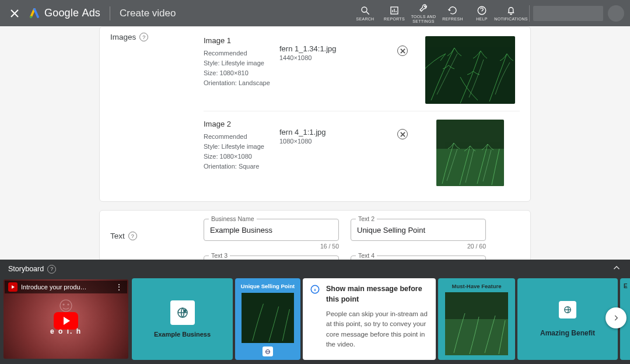 This screenshot has height=364, width=630. Describe the element at coordinates (418, 230) in the screenshot. I see `text-2-input` at that location.